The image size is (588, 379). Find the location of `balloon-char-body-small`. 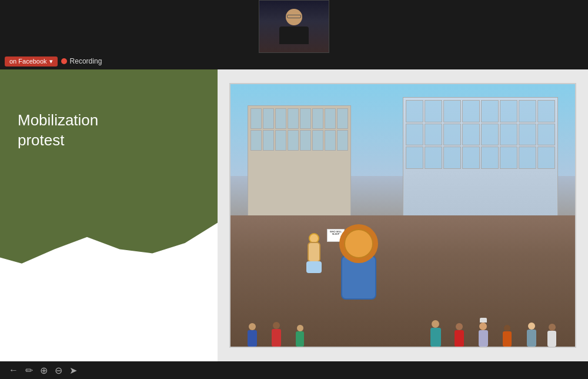

balloon-char-body-small is located at coordinates (314, 252).